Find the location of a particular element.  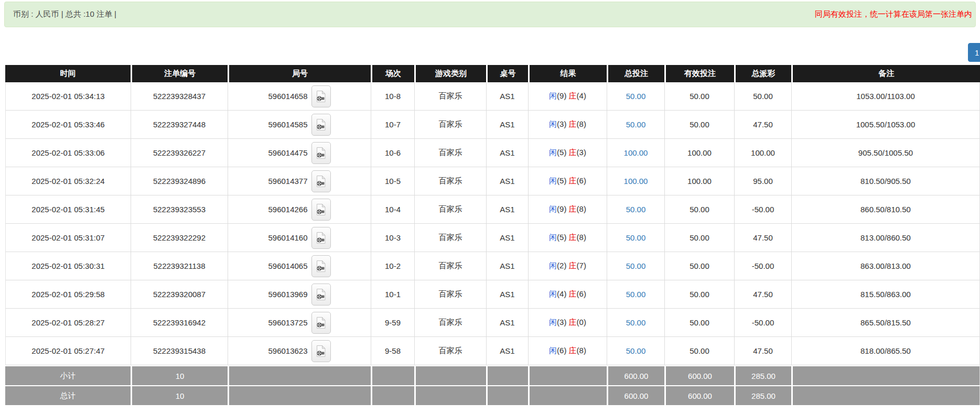

cell-valid-bet: 100.00 is located at coordinates (699, 153).